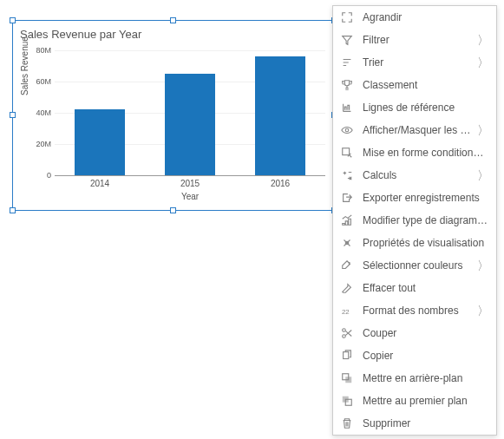 The width and height of the screenshot is (504, 439). Describe the element at coordinates (418, 175) in the screenshot. I see `menu-item-label: Calculs` at that location.